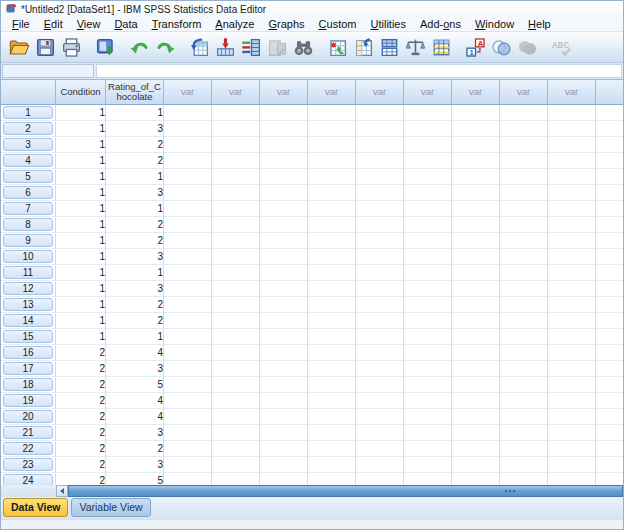  What do you see at coordinates (441, 47) in the screenshot?
I see `select-cases-button` at bounding box center [441, 47].